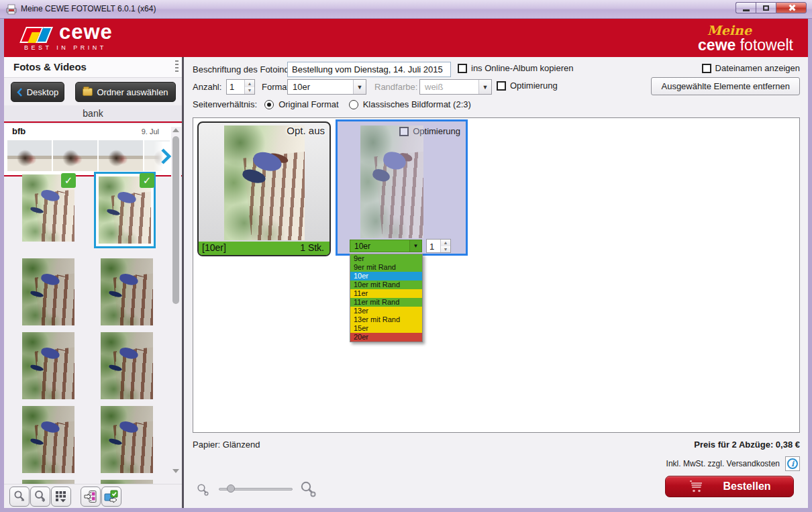  What do you see at coordinates (725, 86) in the screenshot?
I see `remove-selected-button: Ausgewählte Elemente entfernen` at bounding box center [725, 86].